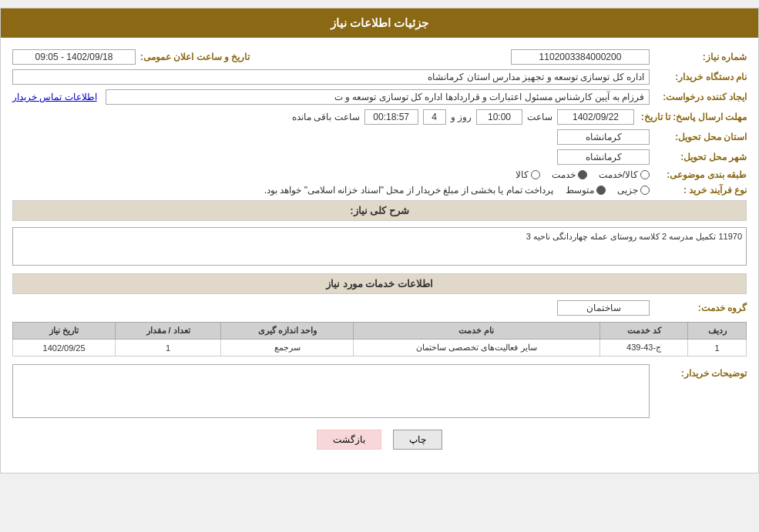 The image size is (759, 532). What do you see at coordinates (65, 348) in the screenshot?
I see `cell-tarikh: 1402/09/25` at bounding box center [65, 348].